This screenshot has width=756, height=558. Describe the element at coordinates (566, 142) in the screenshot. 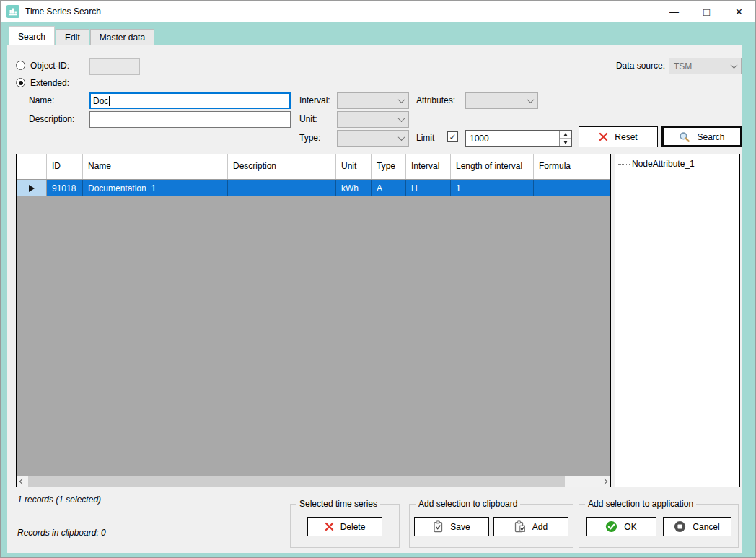

I see `spinner-down-button` at that location.